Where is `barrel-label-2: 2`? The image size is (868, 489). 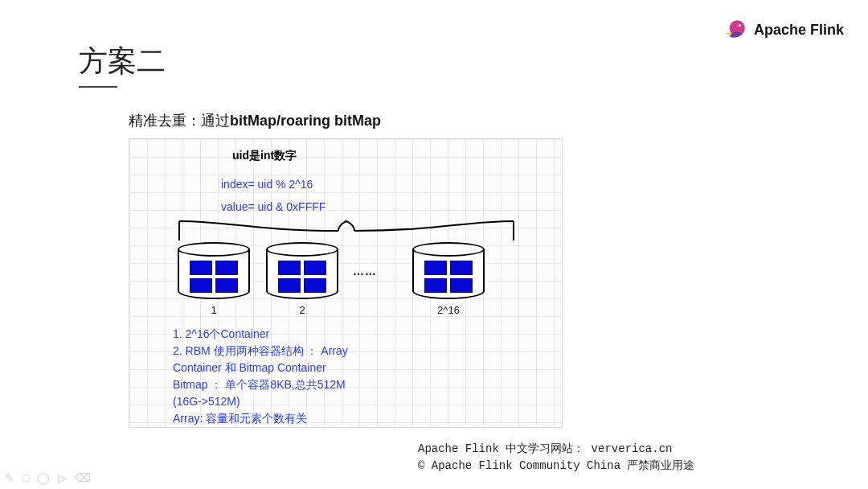 barrel-label-2: 2 is located at coordinates (302, 310).